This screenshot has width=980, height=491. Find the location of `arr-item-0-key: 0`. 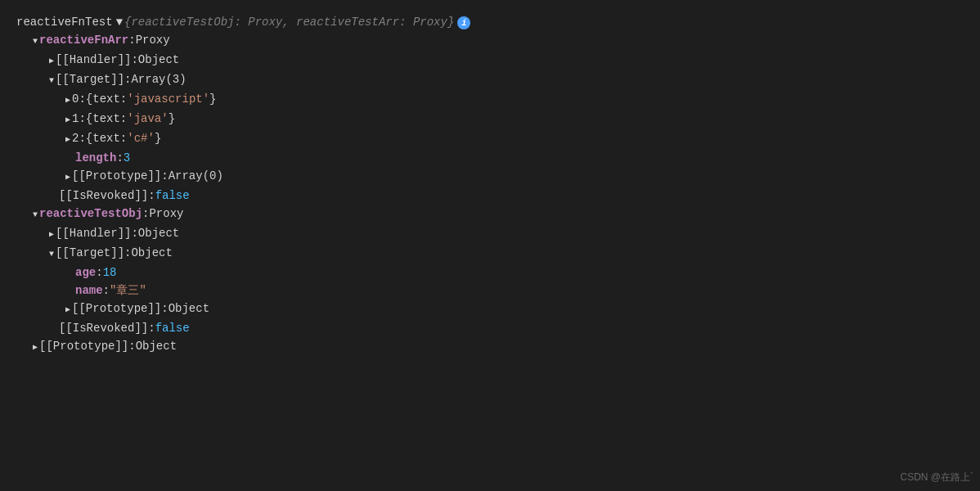

arr-item-0-key: 0 is located at coordinates (75, 99).